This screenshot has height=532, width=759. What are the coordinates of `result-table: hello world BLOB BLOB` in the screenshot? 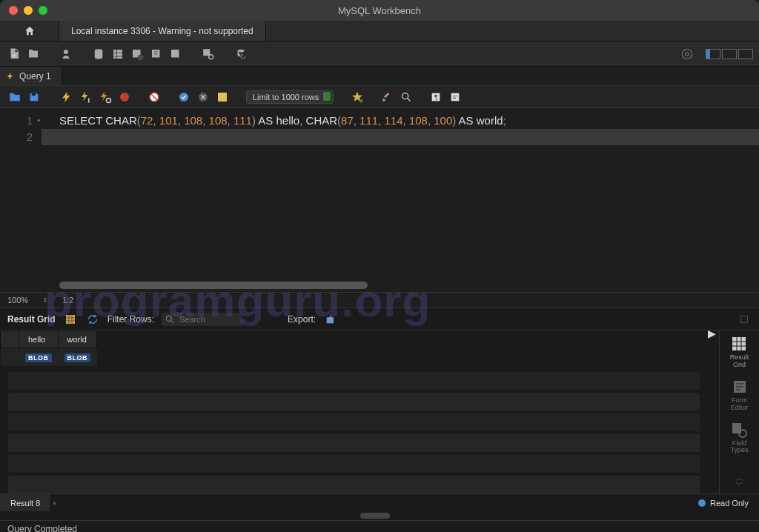 It's located at (49, 348).